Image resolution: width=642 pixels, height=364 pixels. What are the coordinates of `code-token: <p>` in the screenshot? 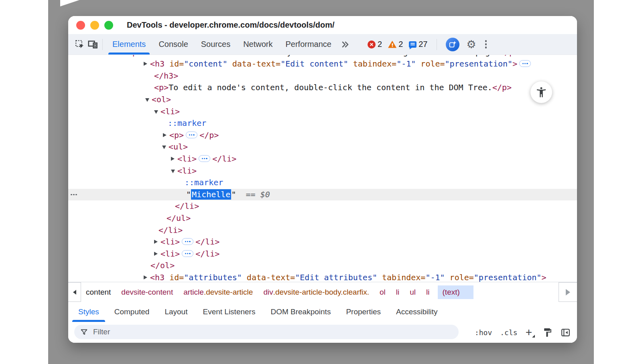 It's located at (177, 135).